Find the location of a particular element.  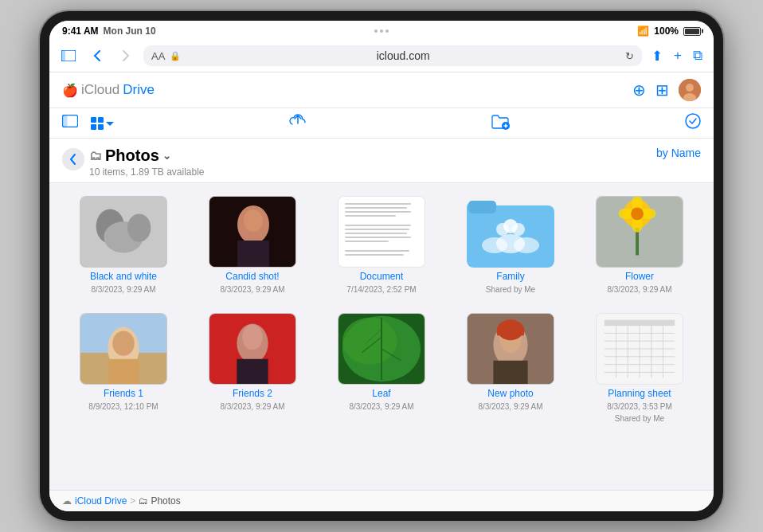

sort-label: by Name is located at coordinates (679, 153).